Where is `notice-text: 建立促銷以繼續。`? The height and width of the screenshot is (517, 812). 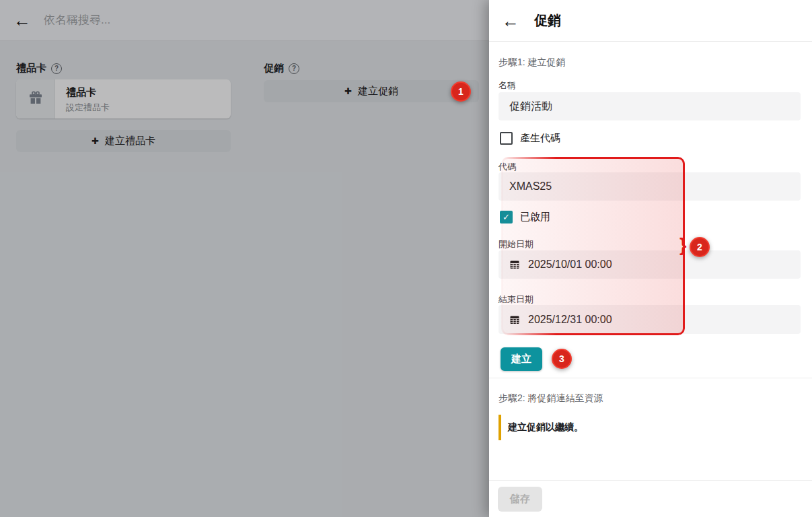 notice-text: 建立促銷以繼續。 is located at coordinates (546, 427).